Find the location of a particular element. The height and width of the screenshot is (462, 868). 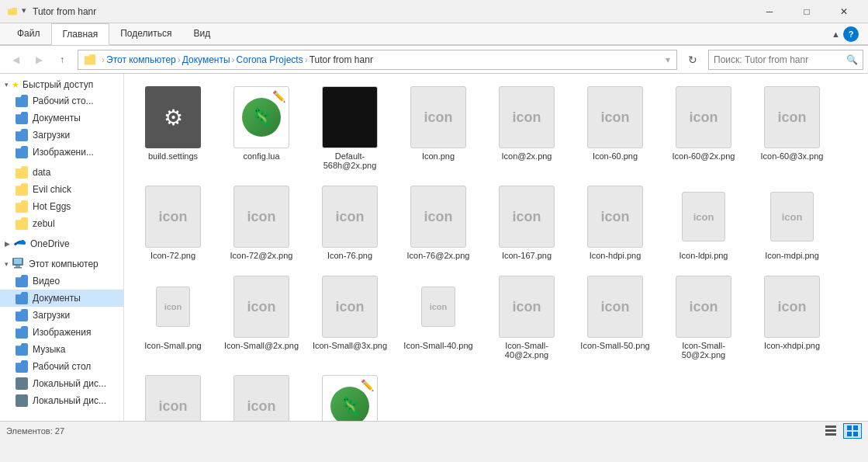

view-list-button is located at coordinates (831, 431).